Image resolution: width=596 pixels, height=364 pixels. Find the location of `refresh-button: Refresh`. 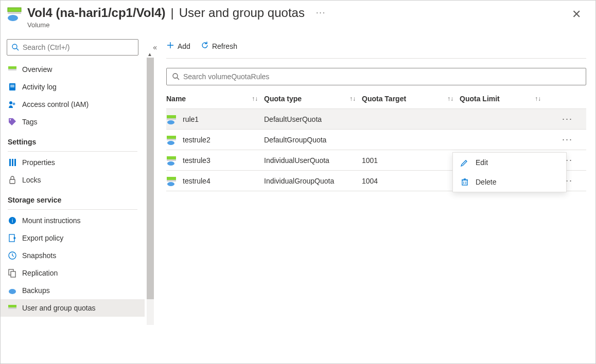

refresh-button: Refresh is located at coordinates (219, 46).